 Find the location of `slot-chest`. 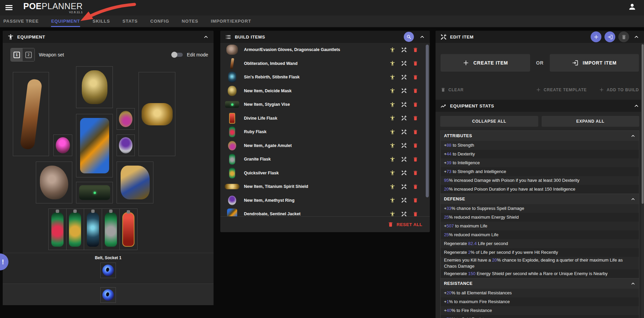

slot-chest is located at coordinates (95, 146).